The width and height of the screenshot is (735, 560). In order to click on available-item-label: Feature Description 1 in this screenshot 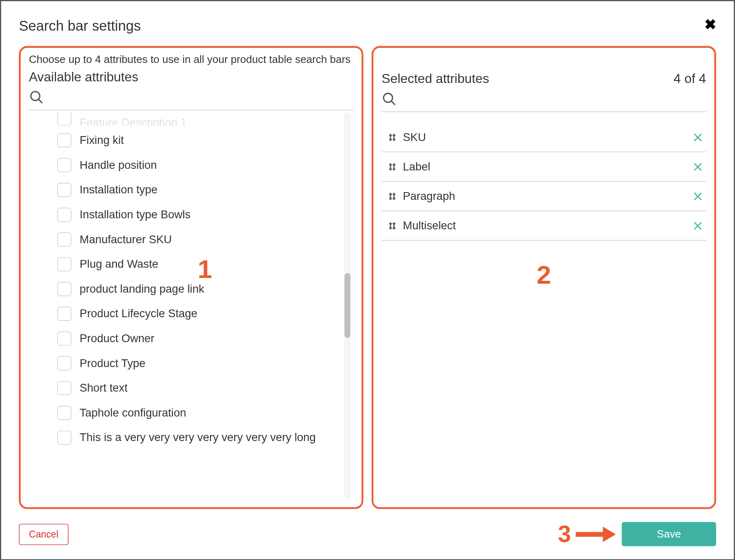, I will do `click(133, 121)`.